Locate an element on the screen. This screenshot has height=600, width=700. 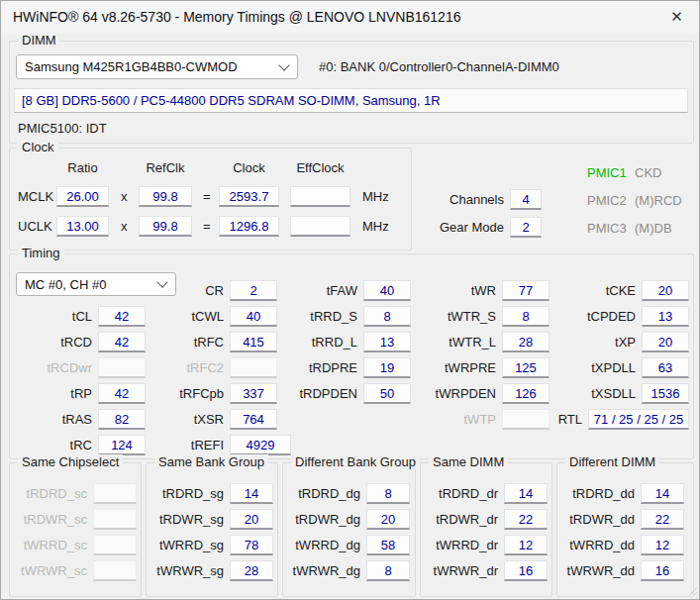
same-dimm-legend: Same DIMM is located at coordinates (468, 461).